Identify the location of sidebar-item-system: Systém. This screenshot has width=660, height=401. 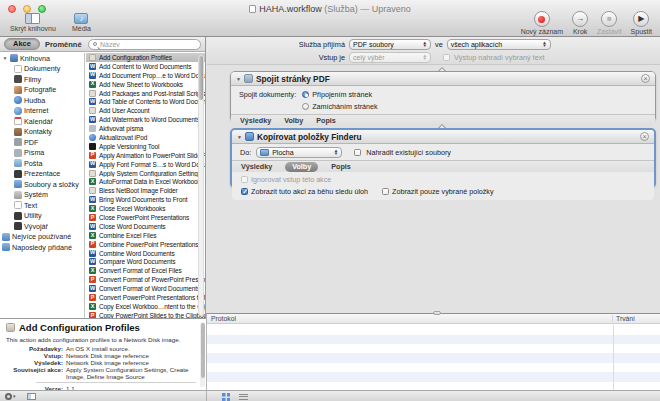
(42, 196).